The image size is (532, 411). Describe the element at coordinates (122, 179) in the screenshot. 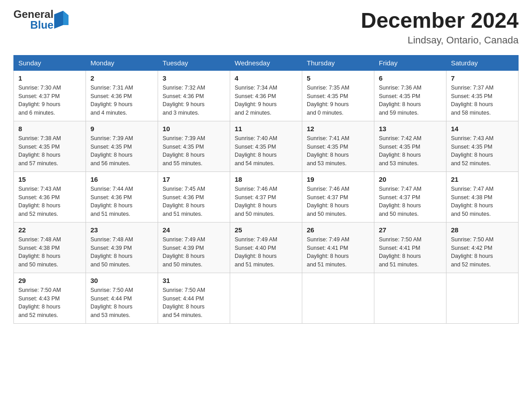

I see `day-number: 16` at that location.